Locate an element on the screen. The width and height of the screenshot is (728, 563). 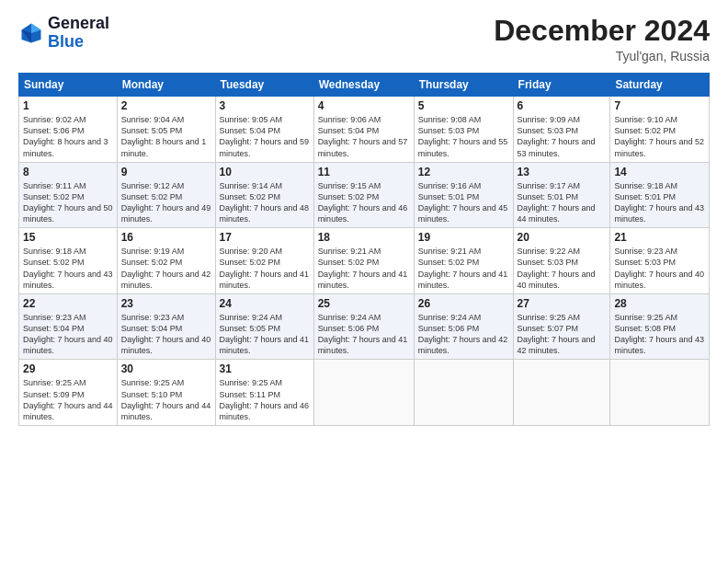
calendar-cell: 21 Sunrise: 9:23 AMSunset: 5:03 PMDaylig… is located at coordinates (660, 261).